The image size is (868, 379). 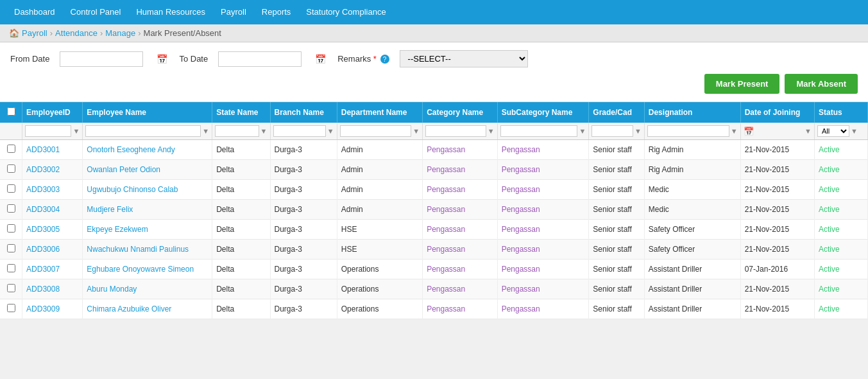 I want to click on filter-dept-icon: ▼, so click(x=416, y=131).